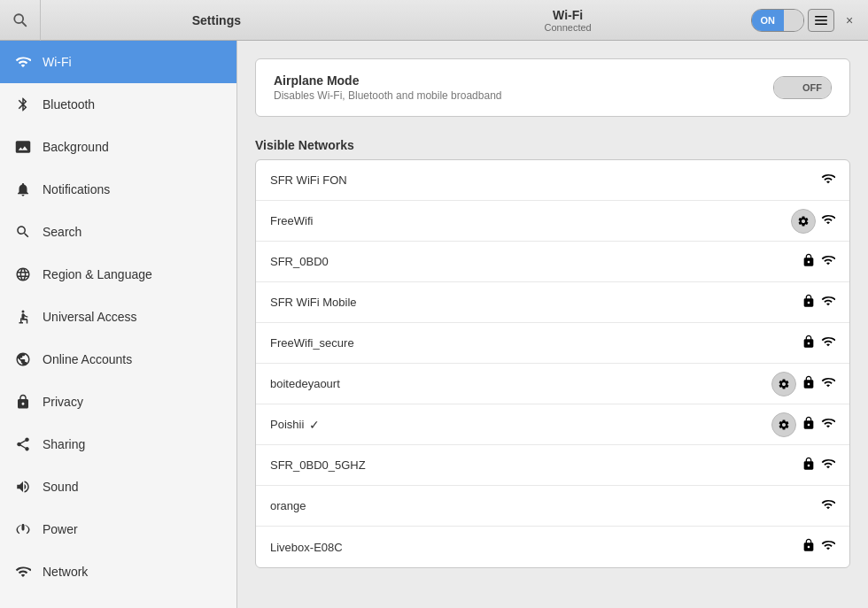 This screenshot has width=868, height=608. I want to click on sidebar-item-label-universal: Universal Access, so click(133, 317).